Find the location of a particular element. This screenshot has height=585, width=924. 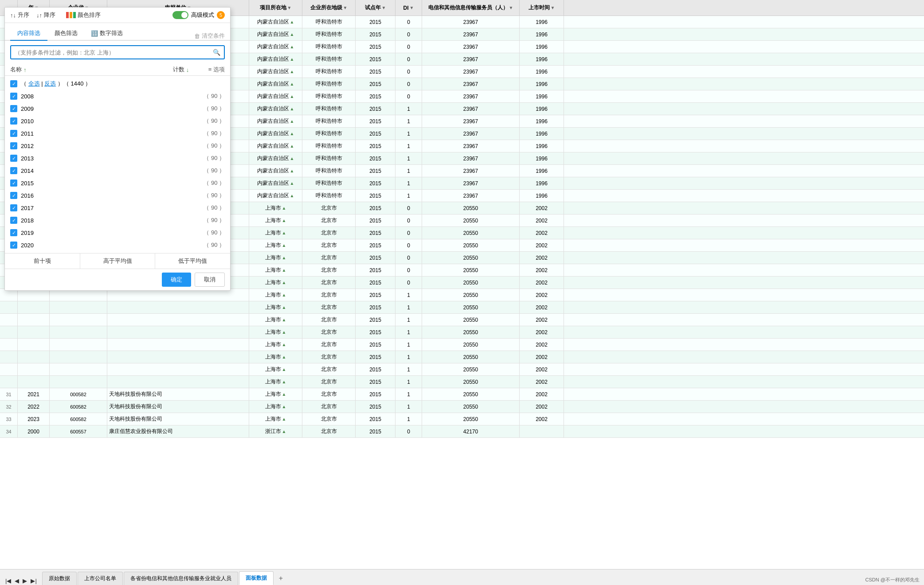

filter-list-item: ✓ 2013 （ 90 ） is located at coordinates (117, 158).